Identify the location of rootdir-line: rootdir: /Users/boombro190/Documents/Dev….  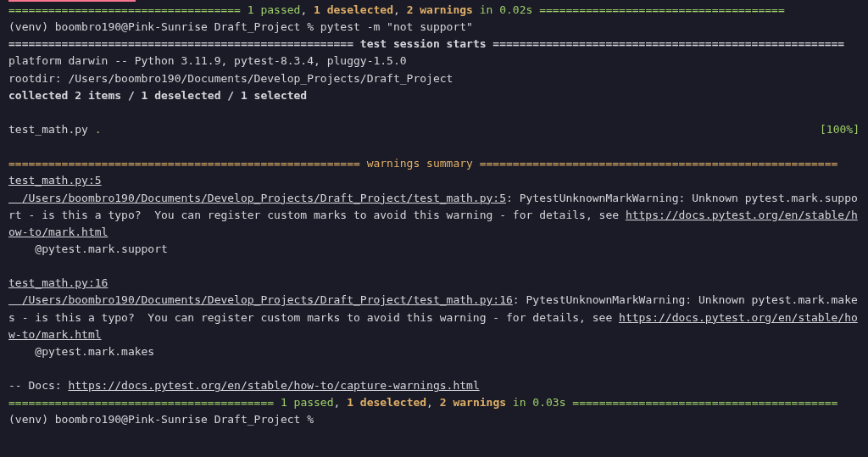
(434, 79).